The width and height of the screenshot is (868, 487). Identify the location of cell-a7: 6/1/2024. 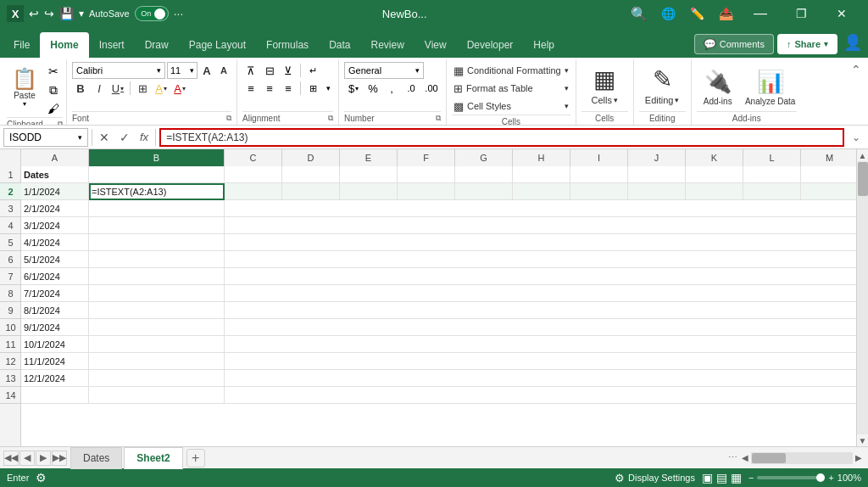
(55, 277).